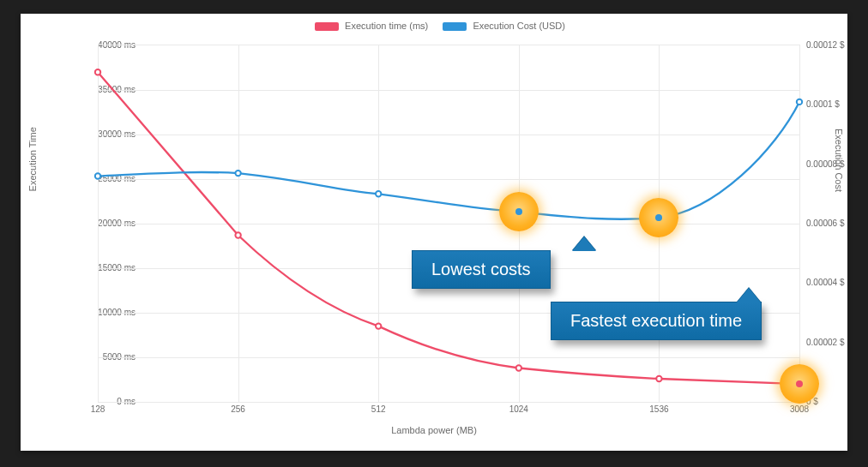 The height and width of the screenshot is (467, 868). I want to click on ytick-right: 0.00004 $, so click(836, 283).